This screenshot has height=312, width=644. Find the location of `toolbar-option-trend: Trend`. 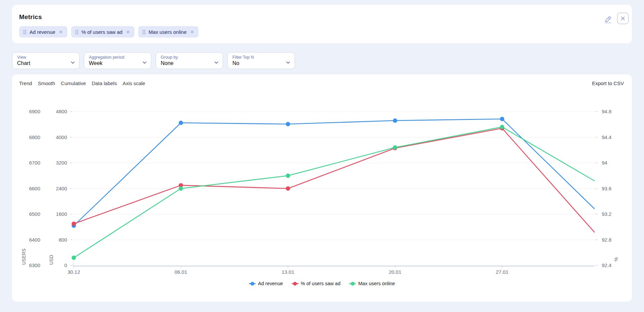

toolbar-option-trend: Trend is located at coordinates (25, 83).